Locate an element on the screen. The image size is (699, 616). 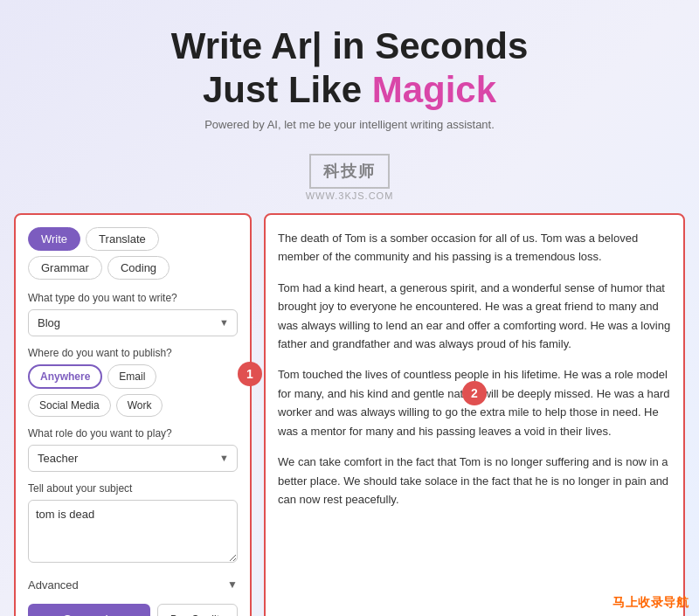
output-para-2: Tom had a kind heart, a generous spirit,… is located at coordinates (474, 316).